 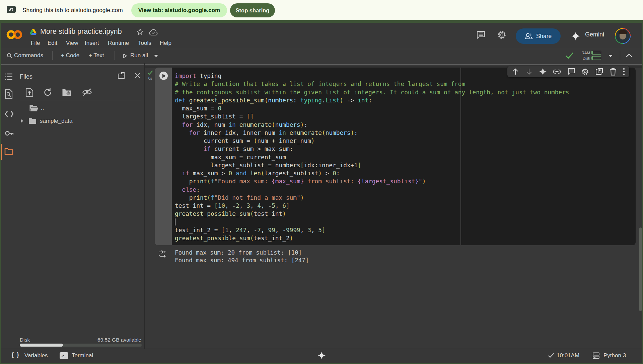 What do you see at coordinates (67, 92) in the screenshot?
I see `mount-drive-icon` at bounding box center [67, 92].